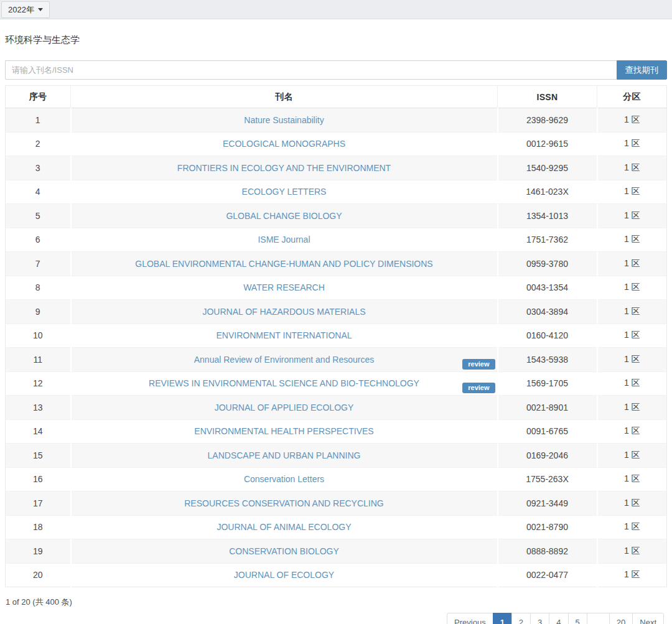  Describe the element at coordinates (284, 192) in the screenshot. I see `journal-link: ECOLOGY LETTERS` at that location.